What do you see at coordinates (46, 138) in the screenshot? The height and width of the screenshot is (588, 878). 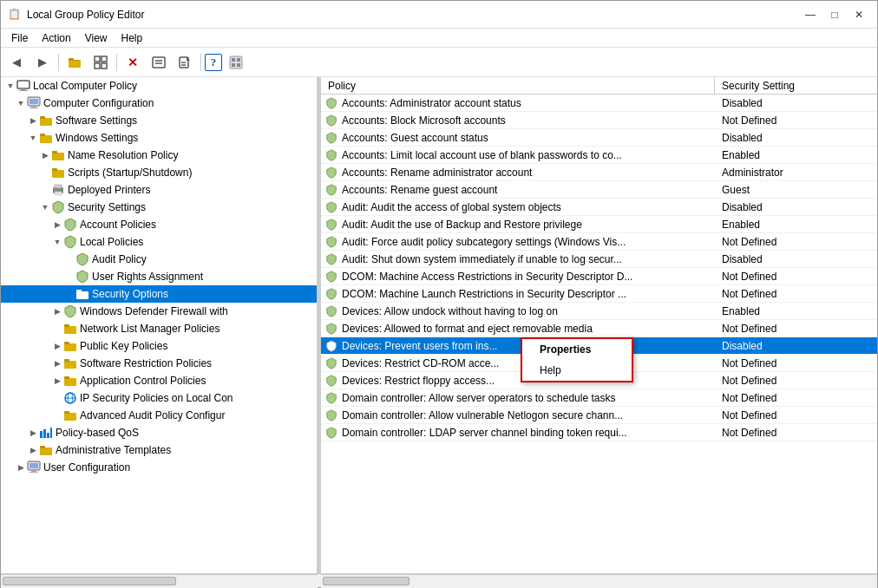 I see `folder-icon-windows` at bounding box center [46, 138].